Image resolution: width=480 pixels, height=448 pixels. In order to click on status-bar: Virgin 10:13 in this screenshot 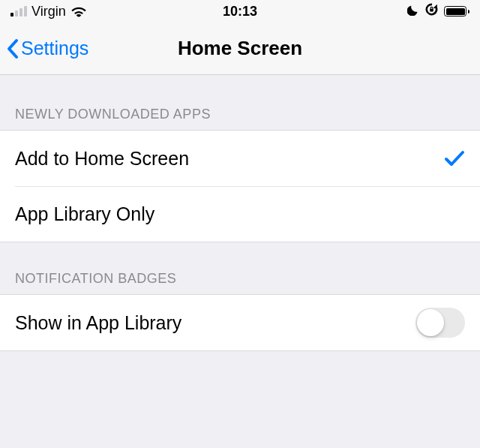, I will do `click(240, 11)`.